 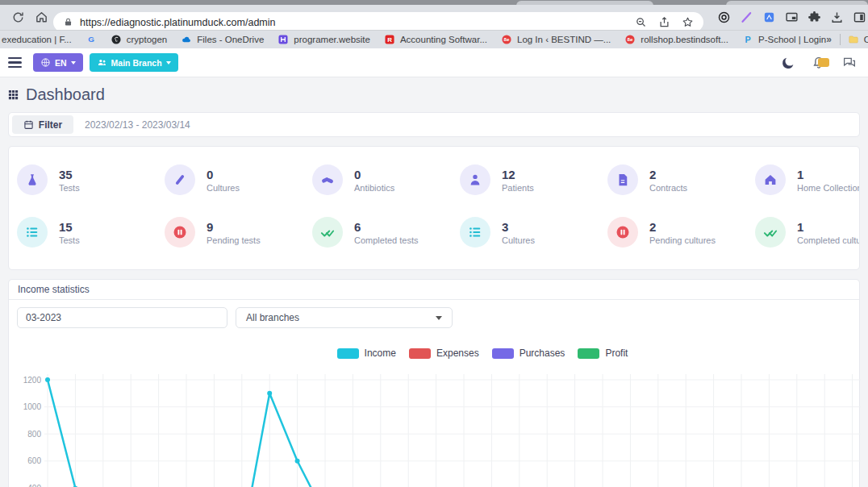 I want to click on bookmark-item: 8eLog In ‹ BESTIND —..., so click(x=556, y=40).